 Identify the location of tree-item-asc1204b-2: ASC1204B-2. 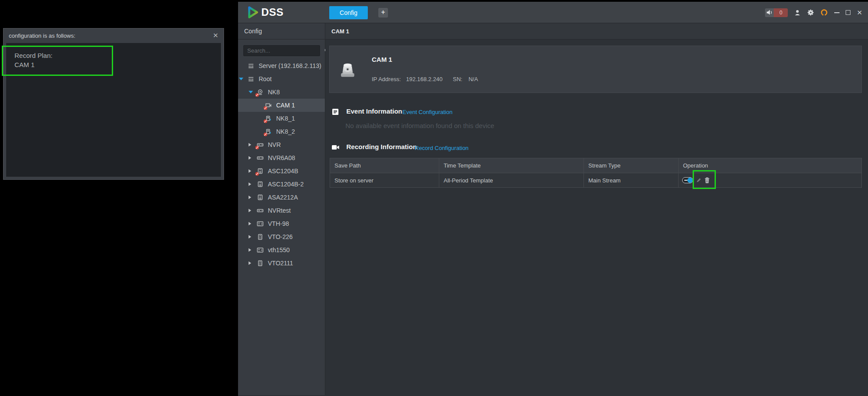
(281, 184).